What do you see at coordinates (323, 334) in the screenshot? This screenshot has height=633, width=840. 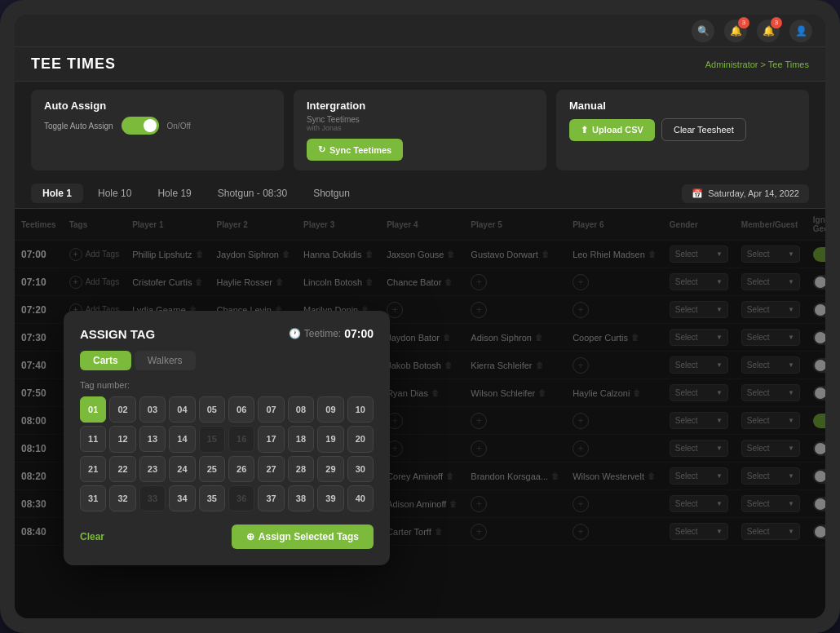 I see `teetime-label: Teetime:` at bounding box center [323, 334].